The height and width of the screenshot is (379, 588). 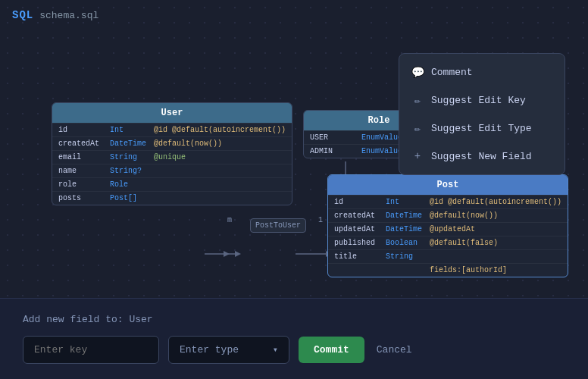 I want to click on junction-posttouser: PostToUser, so click(x=278, y=226).